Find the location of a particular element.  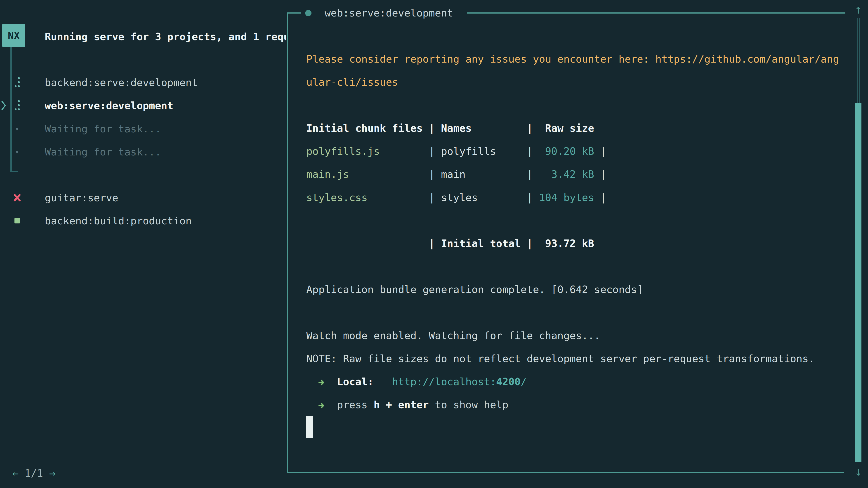

scroll-thumb is located at coordinates (859, 282).